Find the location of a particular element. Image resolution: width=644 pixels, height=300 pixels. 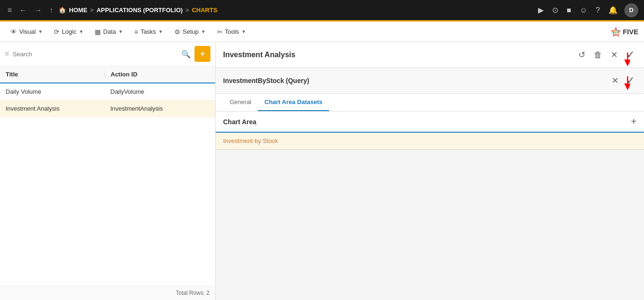

tab-chart-area-datasets: Chart Area Datasets is located at coordinates (293, 102).